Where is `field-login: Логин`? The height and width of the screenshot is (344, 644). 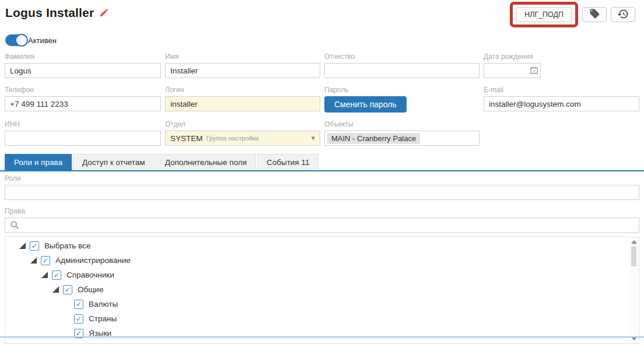
field-login: Логин is located at coordinates (243, 99).